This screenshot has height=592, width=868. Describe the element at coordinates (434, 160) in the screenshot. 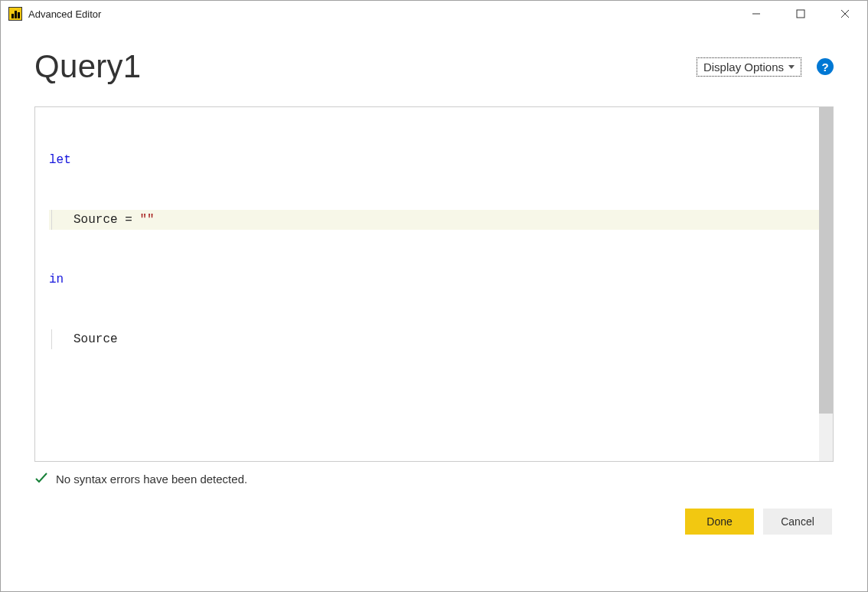

I see `code-line: let` at that location.